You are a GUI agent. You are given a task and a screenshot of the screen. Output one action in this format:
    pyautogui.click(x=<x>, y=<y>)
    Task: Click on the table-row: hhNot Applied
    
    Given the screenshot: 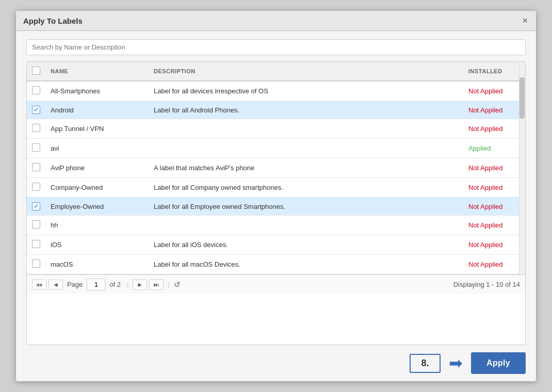 What is the action you would take?
    pyautogui.click(x=276, y=225)
    